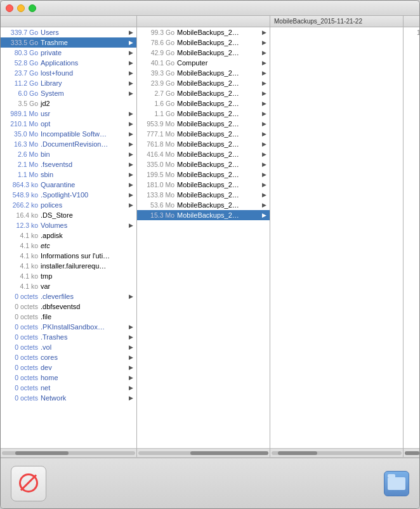 The image size is (420, 509). Describe the element at coordinates (203, 205) in the screenshot. I see `list-item: 53.6 MoMobileBackups_2…▶` at that location.